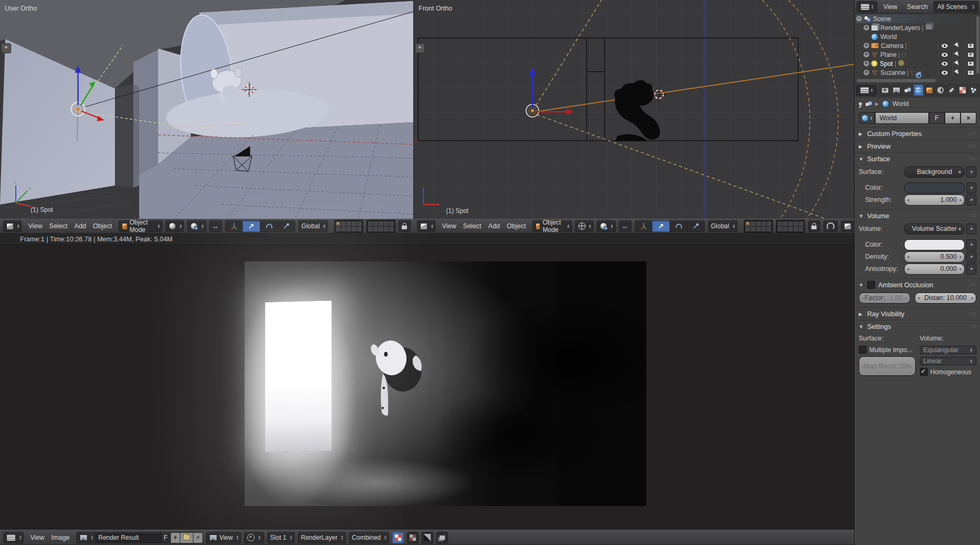 This screenshot has width=980, height=545. I want to click on outliner-row: + Spot |, so click(915, 63).